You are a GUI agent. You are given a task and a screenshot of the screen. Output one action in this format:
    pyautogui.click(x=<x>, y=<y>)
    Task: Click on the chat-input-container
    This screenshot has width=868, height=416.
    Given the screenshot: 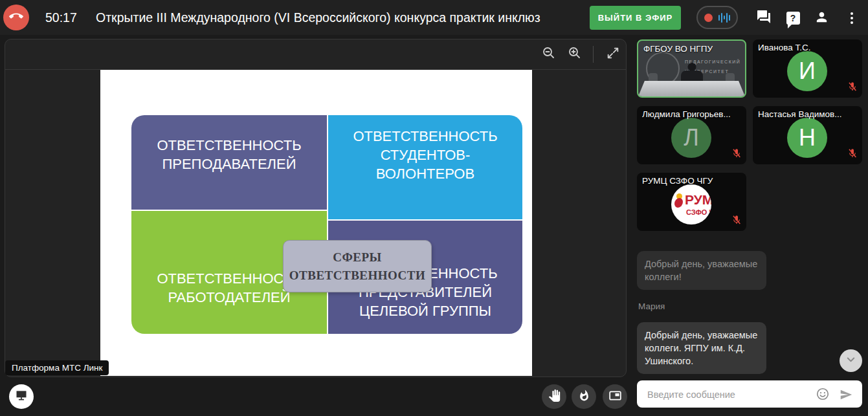 What is the action you would take?
    pyautogui.click(x=750, y=394)
    